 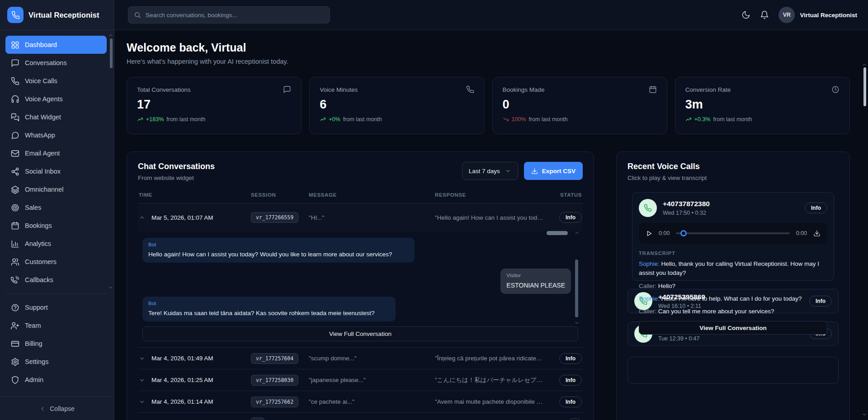 What do you see at coordinates (56, 99) in the screenshot?
I see `sidebar-item-voice-agents: Voice Agents` at bounding box center [56, 99].